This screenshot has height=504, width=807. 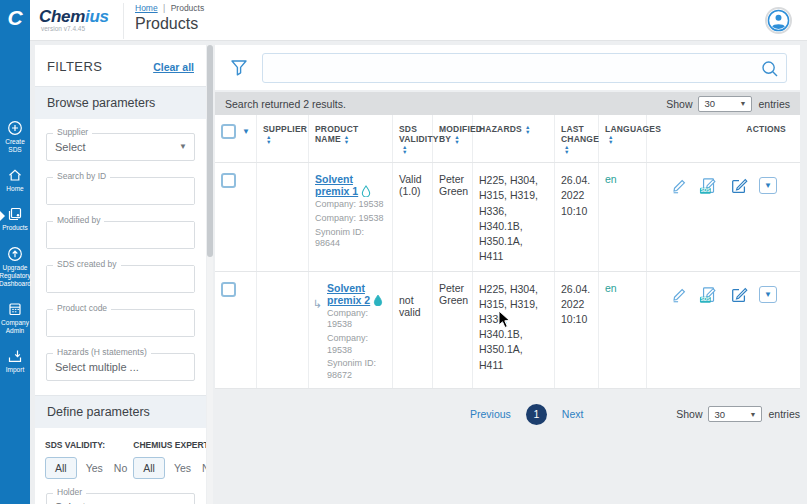 I want to click on product-link: Solvent premix 2, so click(x=348, y=294).